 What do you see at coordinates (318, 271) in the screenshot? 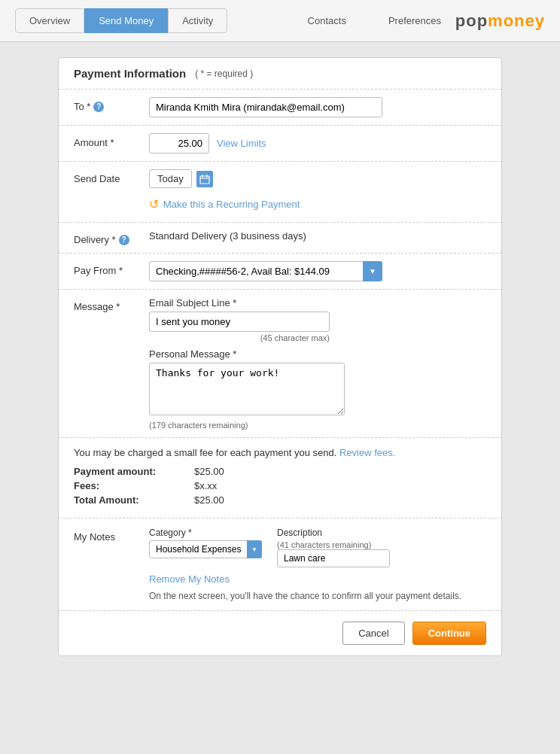
I see `pay-from-field: Checking,#####56-2, Avail Bal: $144.09` at bounding box center [318, 271].